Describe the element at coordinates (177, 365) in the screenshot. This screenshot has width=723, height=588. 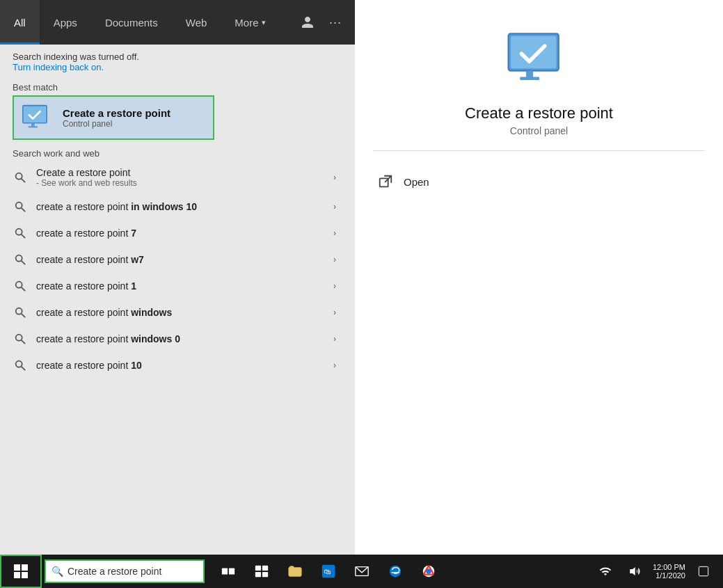
I see `search-result-item: create a restore point 10 ›` at that location.